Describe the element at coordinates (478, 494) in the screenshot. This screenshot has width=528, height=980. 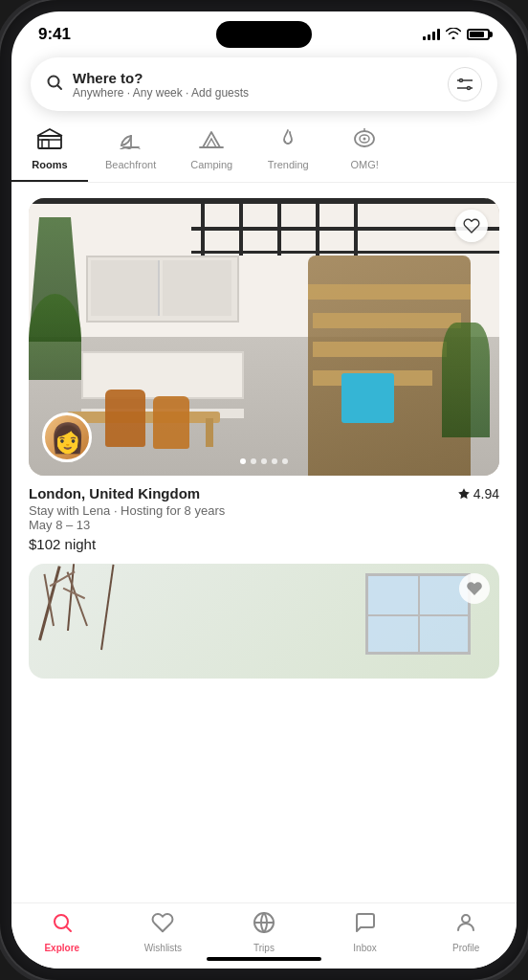
I see `listing-rating-1: 4.94` at that location.